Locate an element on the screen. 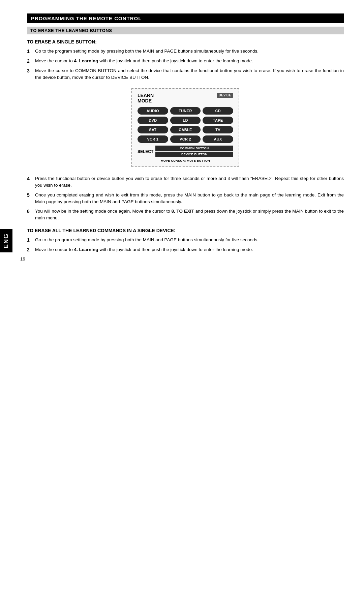 The height and width of the screenshot is (616, 364). select-buttons: COMMON BUTTON DEVICE BUTTON is located at coordinates (194, 152).